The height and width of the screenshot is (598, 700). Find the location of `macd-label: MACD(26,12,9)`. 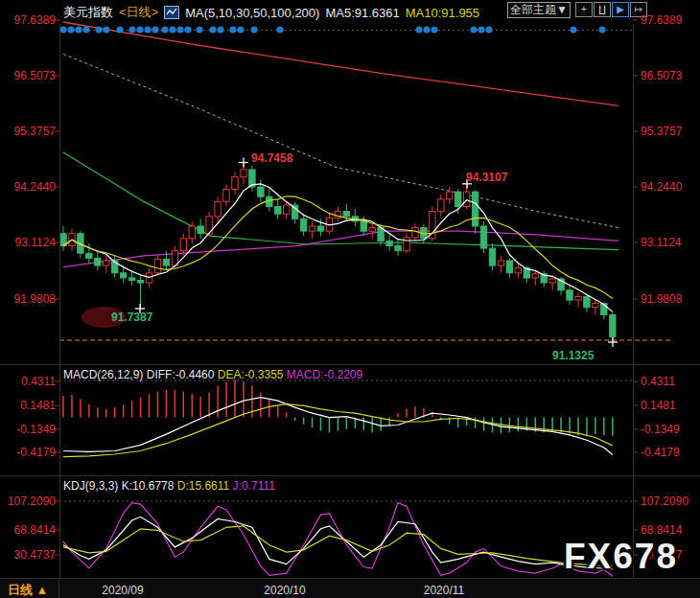

macd-label: MACD(26,12,9) is located at coordinates (104, 375).